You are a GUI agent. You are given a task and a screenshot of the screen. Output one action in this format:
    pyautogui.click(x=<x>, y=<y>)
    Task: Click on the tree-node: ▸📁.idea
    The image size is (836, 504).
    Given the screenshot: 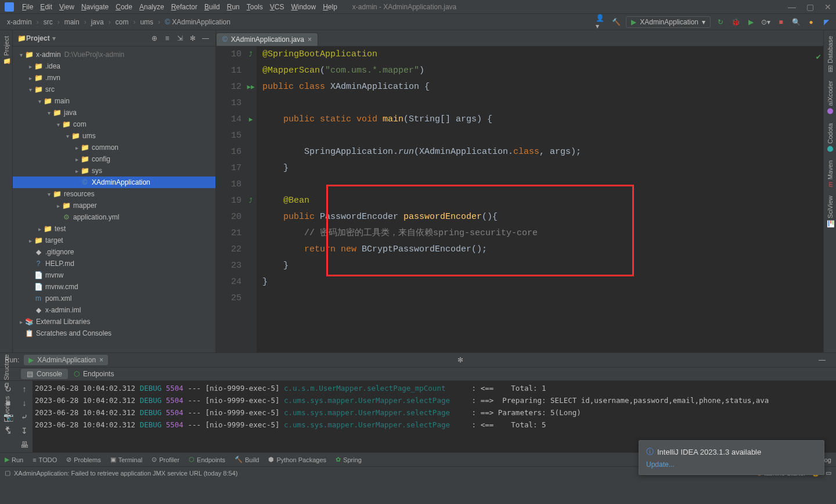 What is the action you would take?
    pyautogui.click(x=114, y=66)
    